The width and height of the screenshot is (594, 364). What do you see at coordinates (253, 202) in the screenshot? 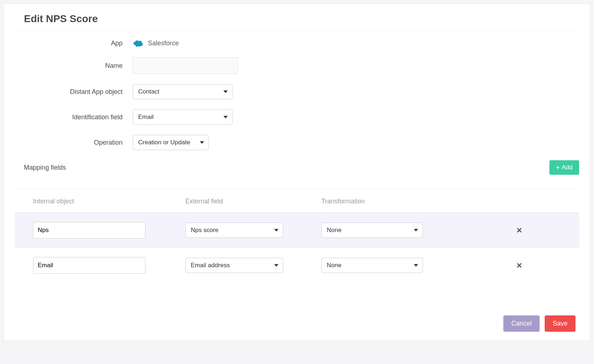
I see `col-header-external: External field` at bounding box center [253, 202].